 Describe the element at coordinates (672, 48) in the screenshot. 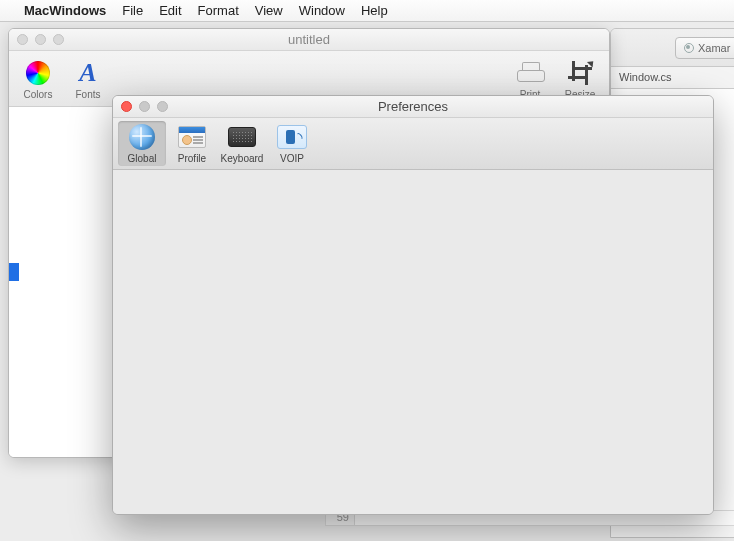

I see `ide-toolbar: Xamar` at that location.